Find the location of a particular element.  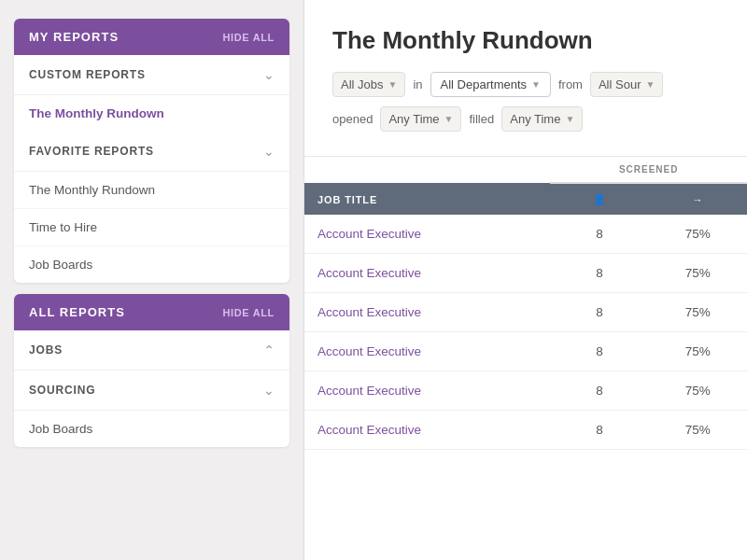

favorite-reports-items: The Monthly Rundown Time to Hire Job Boa… is located at coordinates (151, 228).